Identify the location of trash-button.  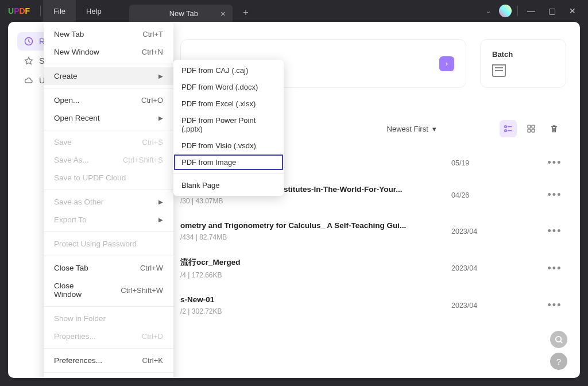
(554, 129).